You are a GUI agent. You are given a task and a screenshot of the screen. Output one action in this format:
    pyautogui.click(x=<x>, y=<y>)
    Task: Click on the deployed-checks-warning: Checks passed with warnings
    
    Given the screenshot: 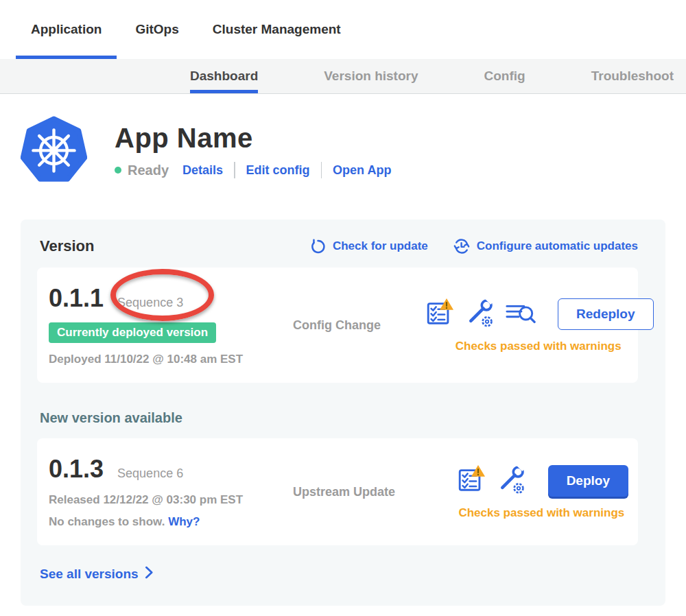 What is the action you would take?
    pyautogui.click(x=539, y=346)
    